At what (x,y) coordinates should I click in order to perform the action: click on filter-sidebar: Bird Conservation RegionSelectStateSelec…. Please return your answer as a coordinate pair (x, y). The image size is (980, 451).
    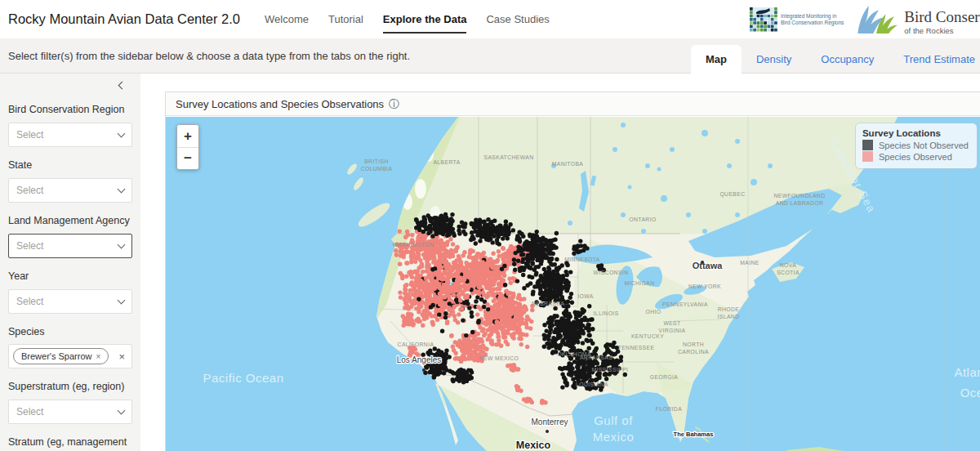
    Looking at the image, I should click on (70, 262).